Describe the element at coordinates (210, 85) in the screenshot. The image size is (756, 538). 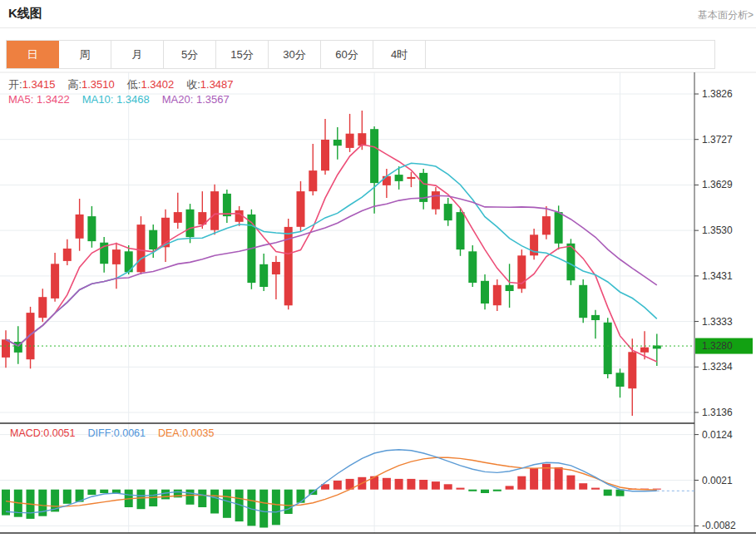
I see `close-value: 收:1.3487` at that location.